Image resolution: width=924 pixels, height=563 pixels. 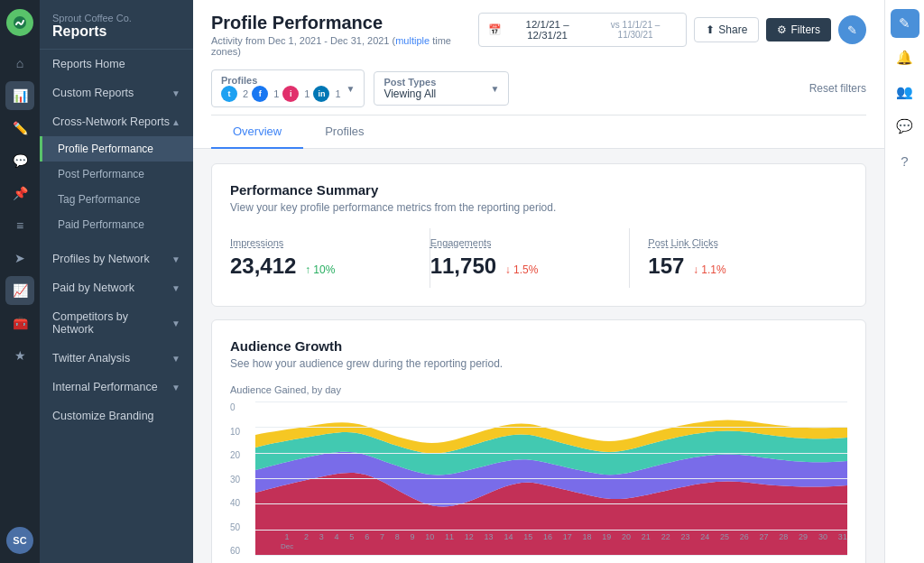 I want to click on metric-engagements: Engagements 11,750 ↓ 1.5%, so click(x=531, y=258).